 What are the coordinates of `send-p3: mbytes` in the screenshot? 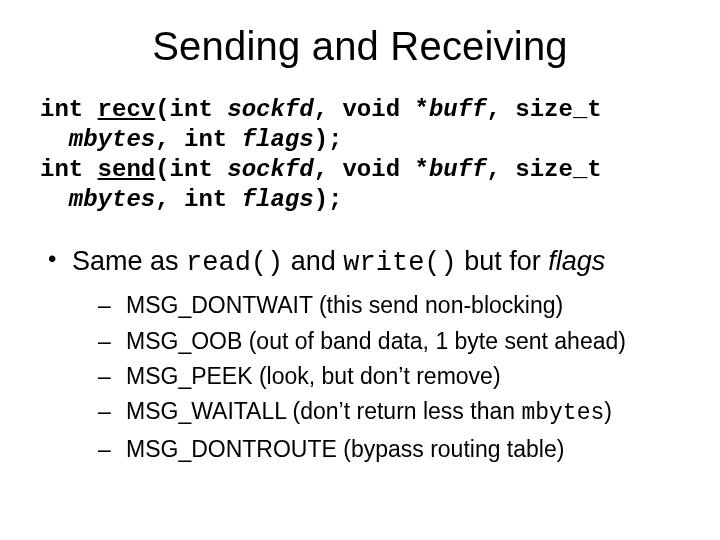 It's located at (112, 200).